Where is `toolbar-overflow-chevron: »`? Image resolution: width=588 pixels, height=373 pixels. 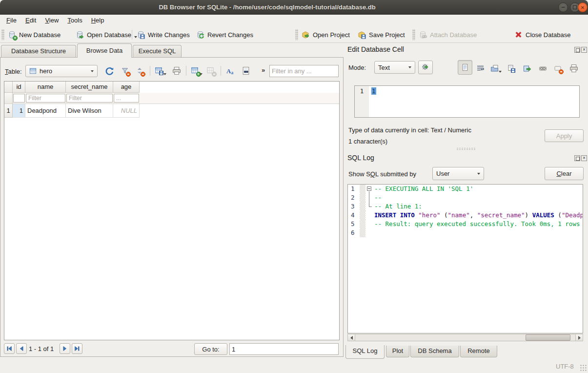 toolbar-overflow-chevron: » is located at coordinates (264, 70).